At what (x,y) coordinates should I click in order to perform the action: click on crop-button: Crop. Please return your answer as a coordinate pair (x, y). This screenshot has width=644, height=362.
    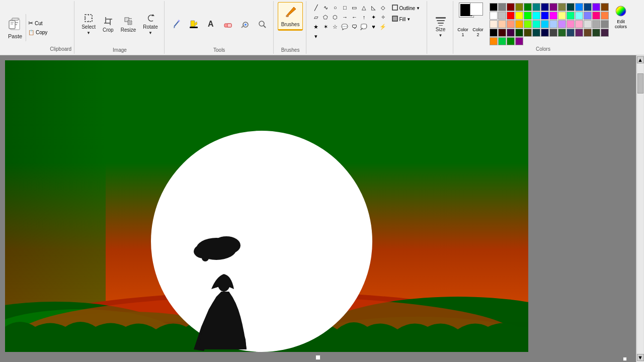
    Looking at the image, I should click on (108, 24).